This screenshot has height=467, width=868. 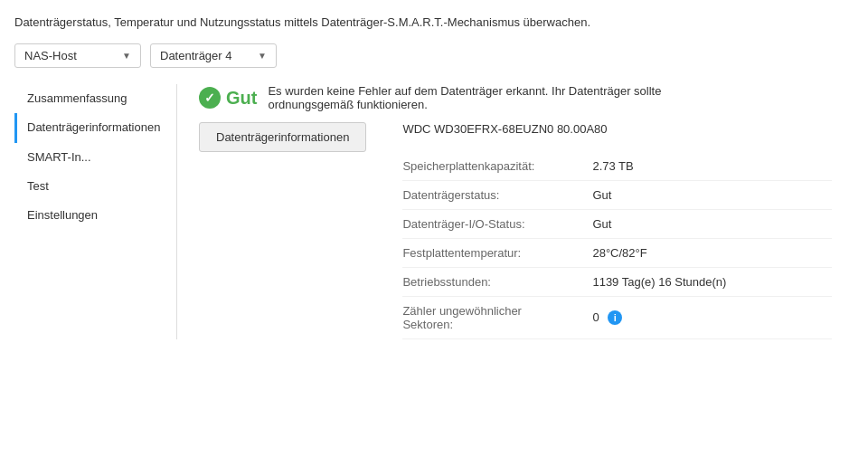 What do you see at coordinates (602, 224) in the screenshot?
I see `info-value-io-status: Gut` at bounding box center [602, 224].